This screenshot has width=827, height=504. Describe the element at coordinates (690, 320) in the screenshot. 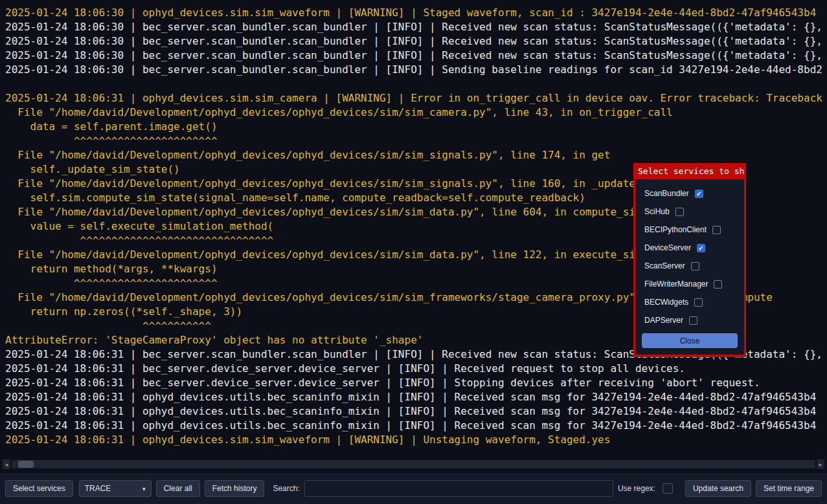

I see `service-row: DAPServer` at that location.